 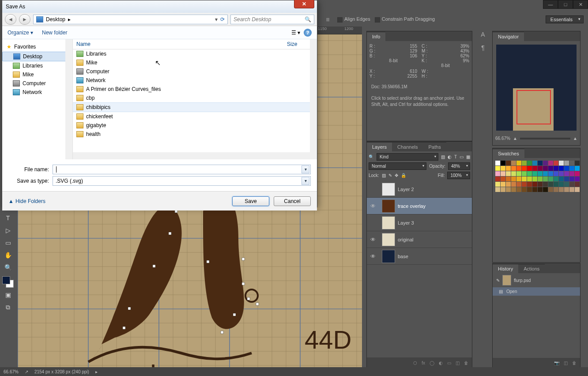 I want to click on navigator-zoom-slider, so click(x=545, y=139).